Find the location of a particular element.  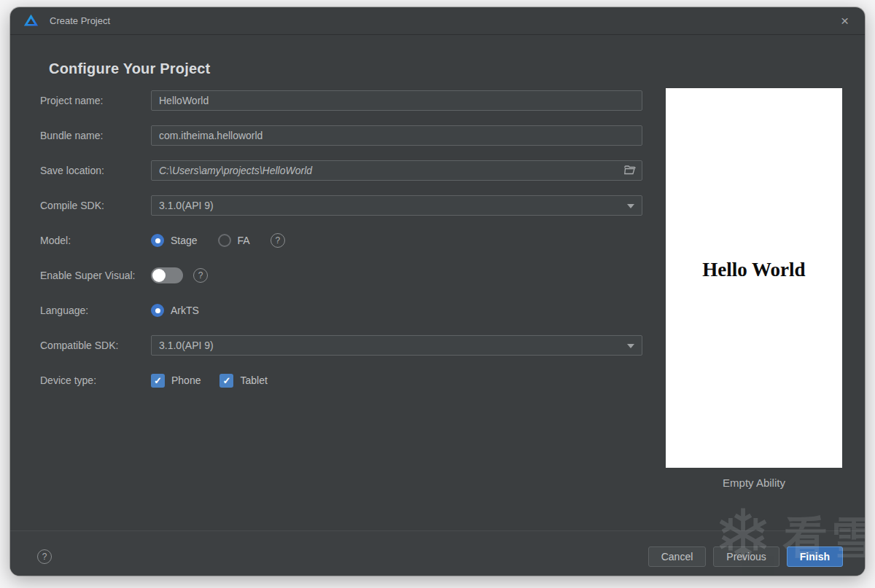

toggle-knob is located at coordinates (159, 275).